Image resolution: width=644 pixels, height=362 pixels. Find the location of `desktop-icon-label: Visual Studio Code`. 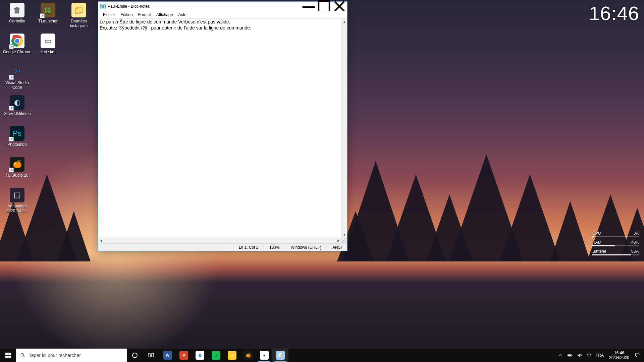

desktop-icon-label: Visual Studio Code is located at coordinates (17, 85).